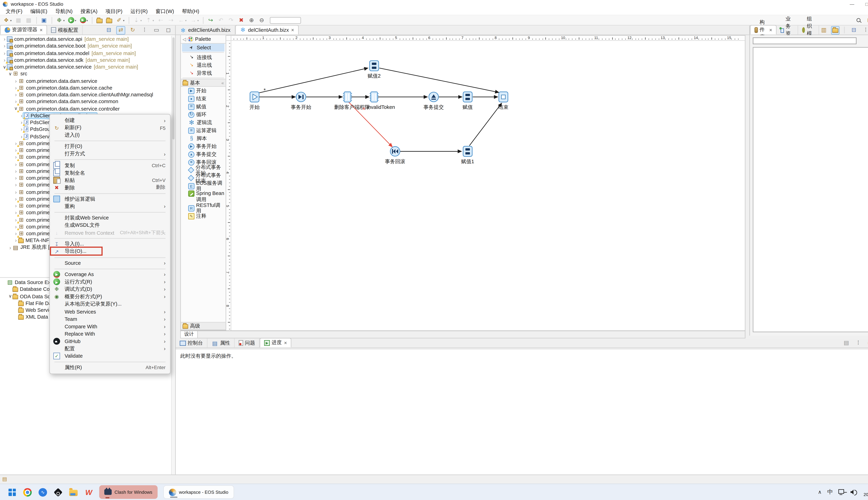  Describe the element at coordinates (137, 20) in the screenshot. I see `checkout-icon: ⇣▾` at that location.